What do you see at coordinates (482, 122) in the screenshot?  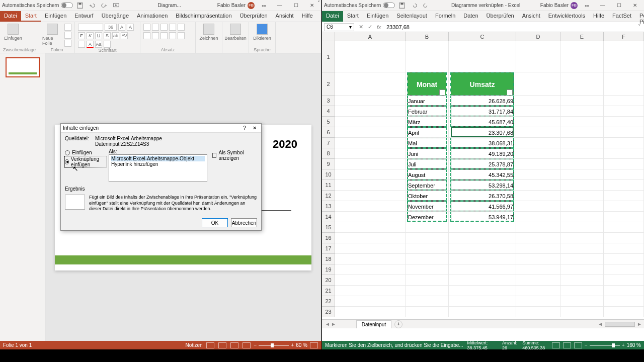 I see `cell: 45.687,40` at bounding box center [482, 122].